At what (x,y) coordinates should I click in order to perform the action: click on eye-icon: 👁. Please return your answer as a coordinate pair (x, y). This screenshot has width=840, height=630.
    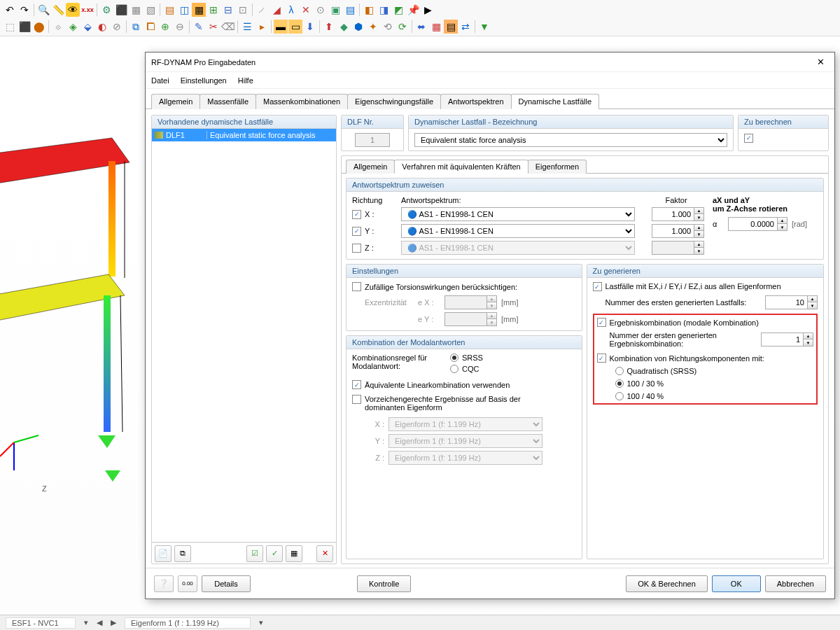
    Looking at the image, I should click on (73, 10).